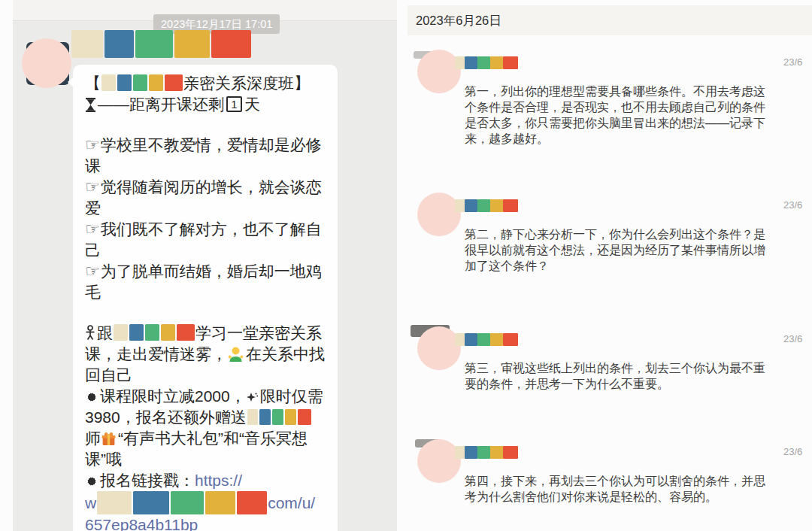  Describe the element at coordinates (6, 266) in the screenshot. I see `left-margin` at that location.